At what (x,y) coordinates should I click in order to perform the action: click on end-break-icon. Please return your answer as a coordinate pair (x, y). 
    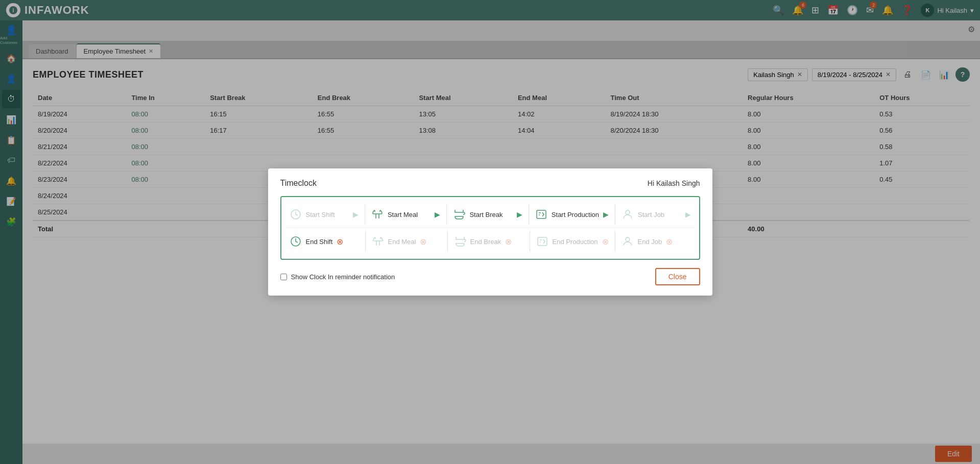
    Looking at the image, I should click on (460, 241).